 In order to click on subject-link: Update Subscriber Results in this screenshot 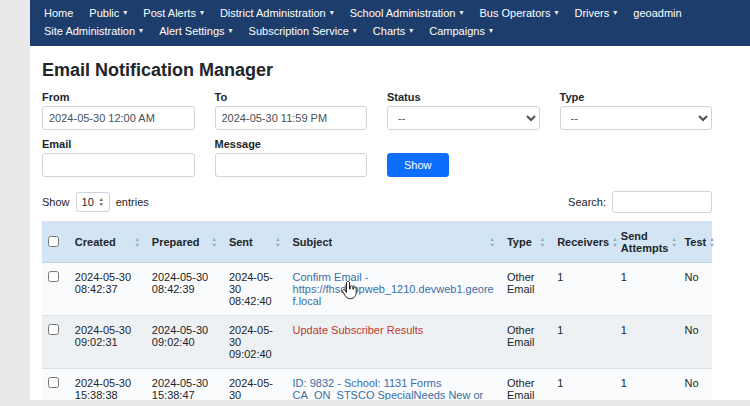, I will do `click(358, 330)`.